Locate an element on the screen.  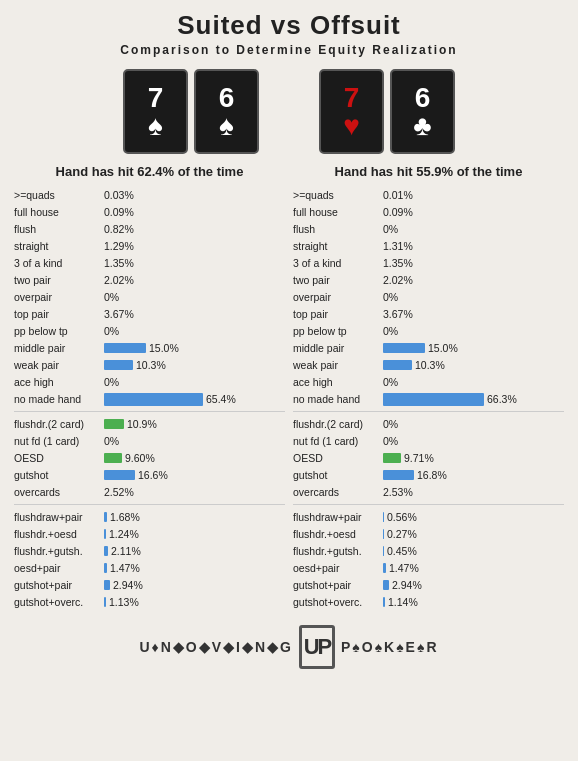
stat-bar-area: 1.14% is located at coordinates (474, 602).